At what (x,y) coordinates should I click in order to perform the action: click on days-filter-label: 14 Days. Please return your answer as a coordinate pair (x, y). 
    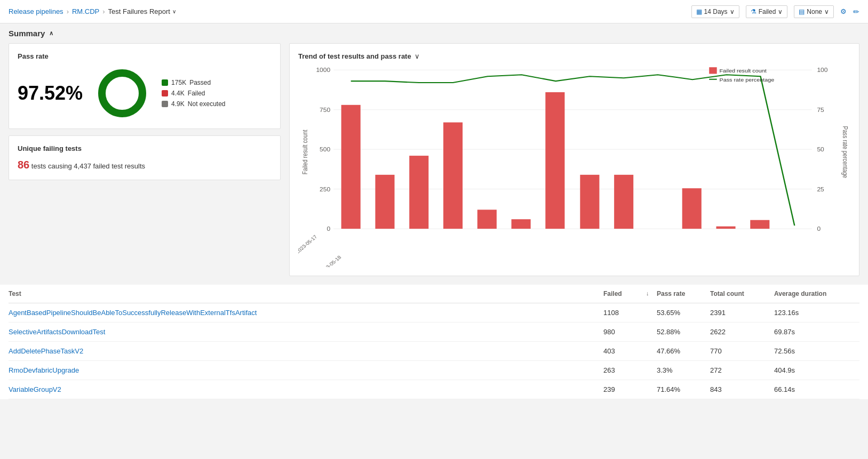
    Looking at the image, I should click on (716, 12).